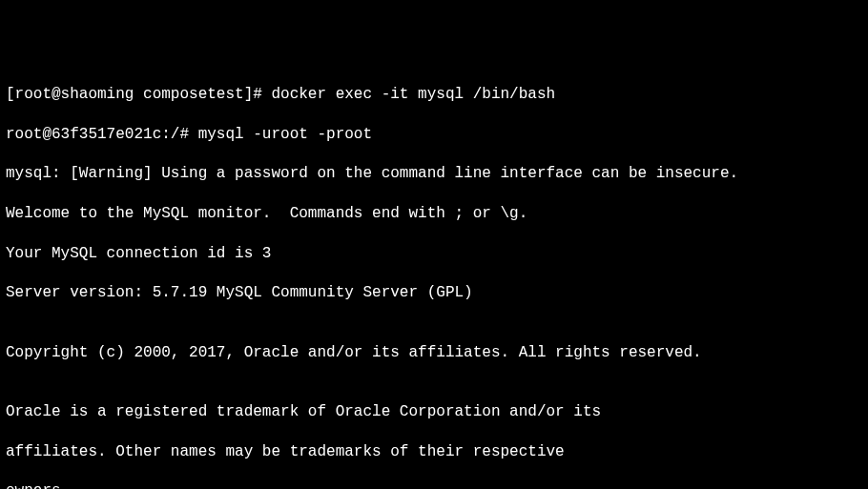 The image size is (868, 489). What do you see at coordinates (434, 412) in the screenshot?
I see `mysql-trademark-1: Oracle is a registered trademark of Orac…` at bounding box center [434, 412].